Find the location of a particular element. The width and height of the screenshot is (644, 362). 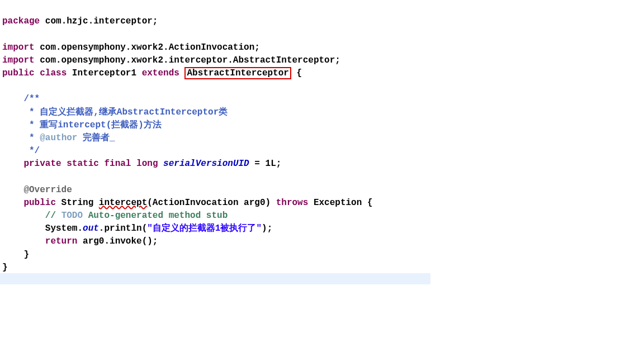

keyword-final: final is located at coordinates (117, 164).